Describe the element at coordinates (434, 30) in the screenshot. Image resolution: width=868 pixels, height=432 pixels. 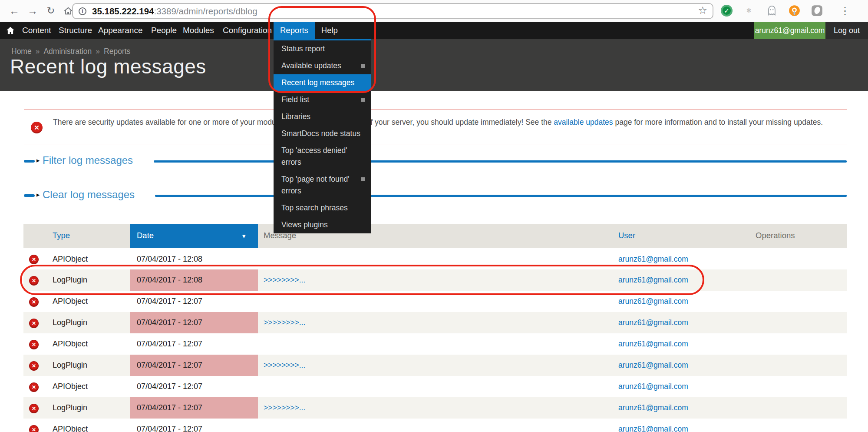
I see `admin-toolbar: ContentStructureAppearancePeopleModulesC…` at that location.